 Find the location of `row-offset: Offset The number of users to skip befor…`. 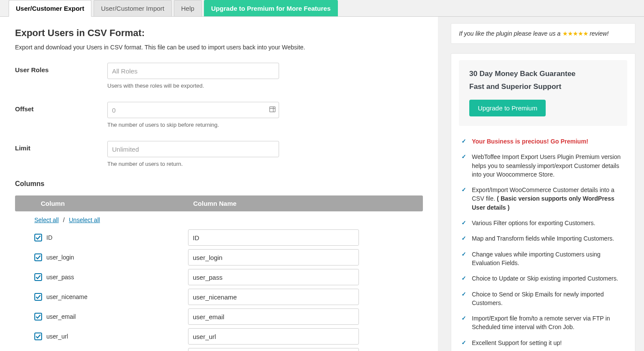

row-offset: Offset The number of users to skip befor… is located at coordinates (219, 115).